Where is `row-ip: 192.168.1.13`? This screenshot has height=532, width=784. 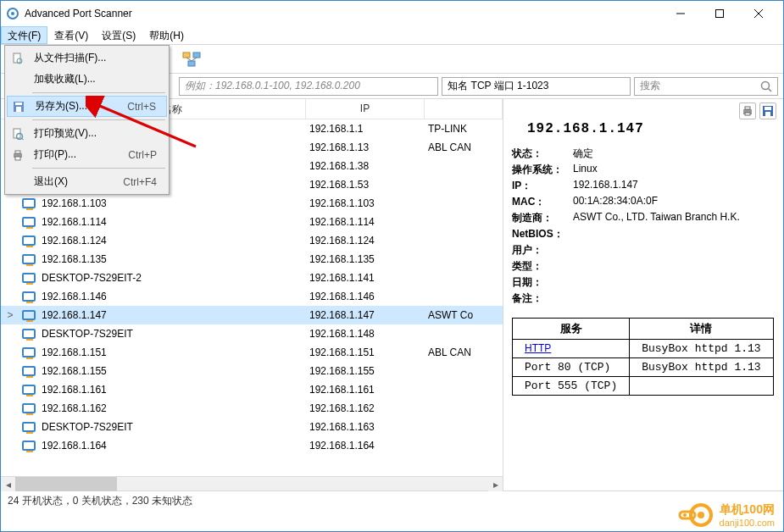 row-ip: 192.168.1.13 is located at coordinates (365, 147).